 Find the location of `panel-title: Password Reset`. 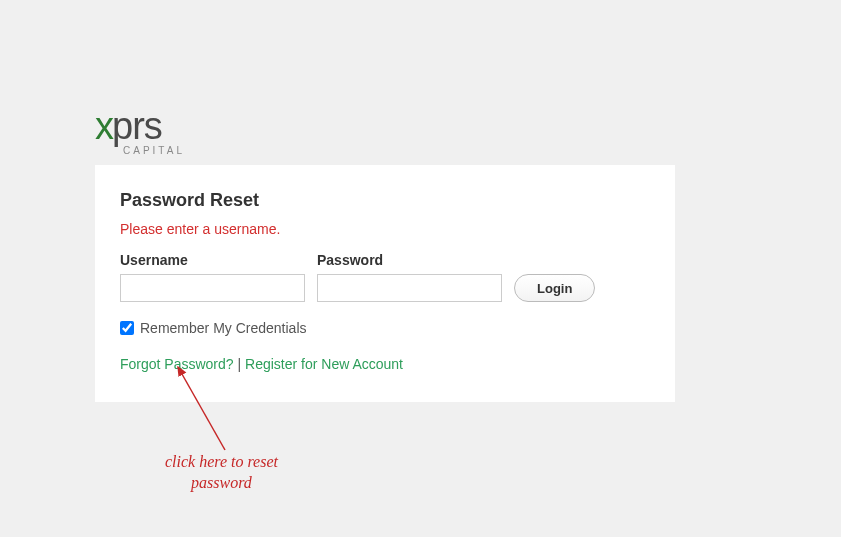

panel-title: Password Reset is located at coordinates (385, 200).